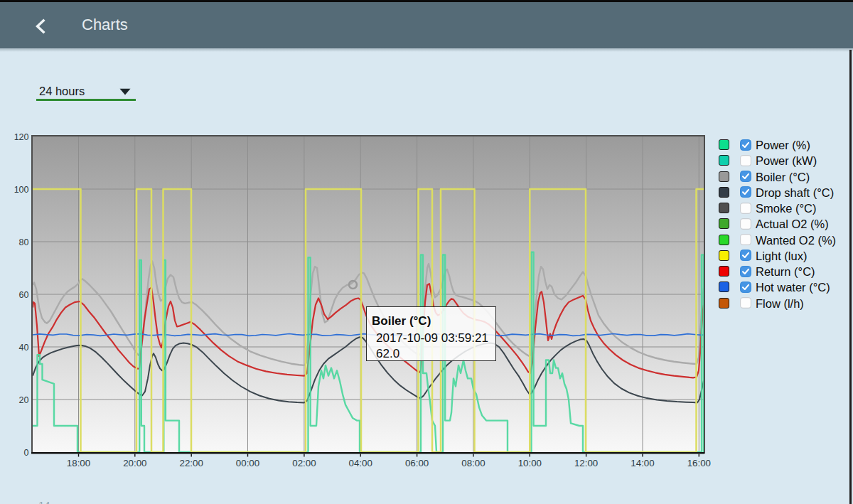 The width and height of the screenshot is (853, 504). Describe the element at coordinates (699, 463) in the screenshot. I see `svg-text: 16:00` at that location.